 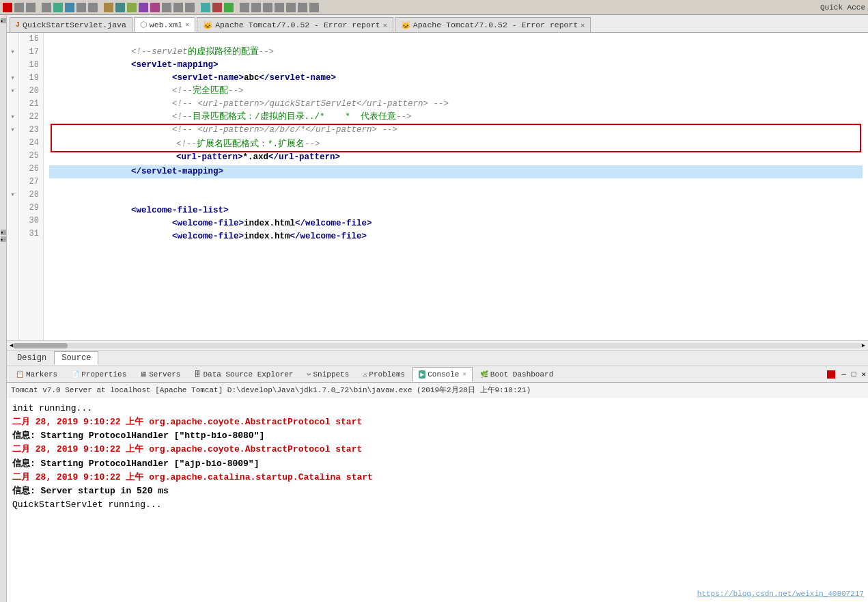 What do you see at coordinates (437, 422) in the screenshot?
I see `console-line-1: 二月 28, 2019 9:10:22 上午 org.apache.coyote…` at bounding box center [437, 422].